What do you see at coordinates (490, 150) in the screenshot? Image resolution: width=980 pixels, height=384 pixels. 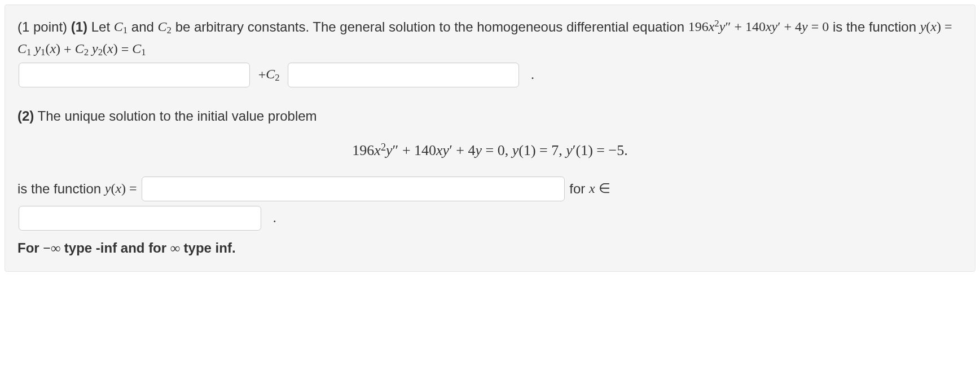 I see `part2-display-equation: 196x2y″ + 140xy′ + 4y = 0, y(1) = 7, y′(…` at bounding box center [490, 150].